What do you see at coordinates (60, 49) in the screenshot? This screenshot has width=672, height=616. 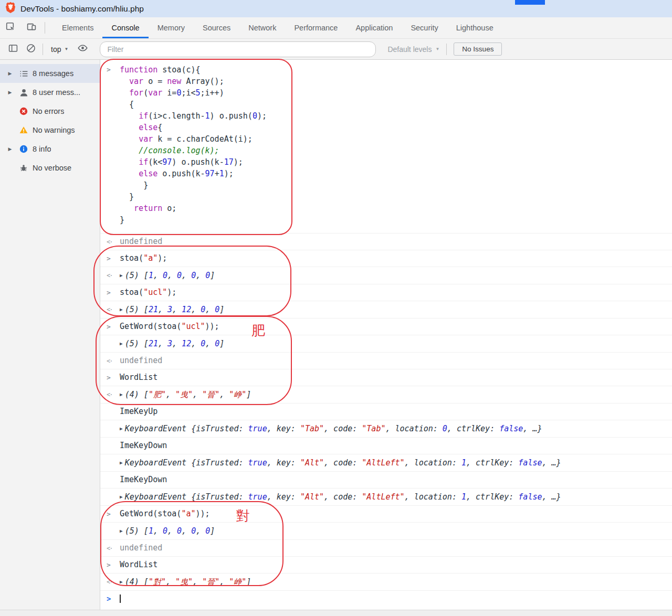 I see `javascript-context-selector: top ▼` at bounding box center [60, 49].